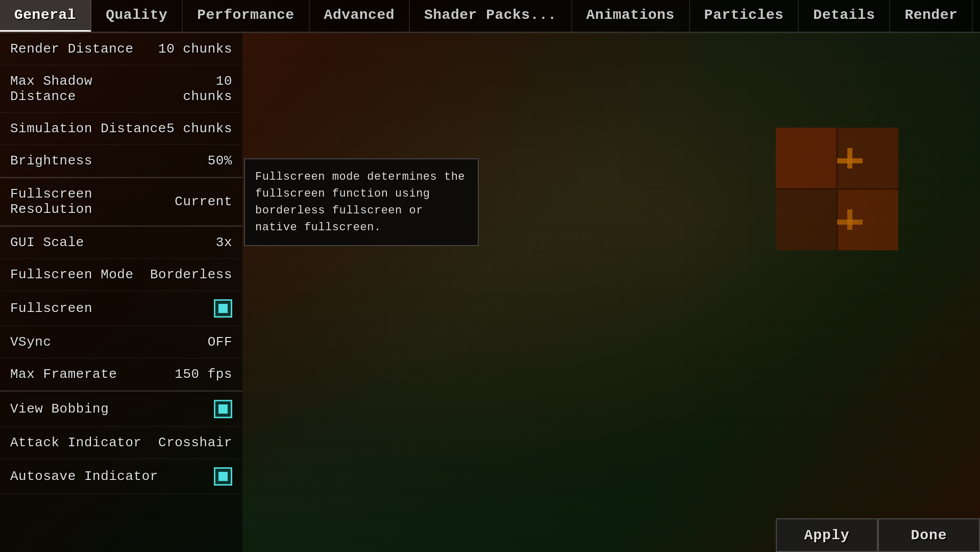  I want to click on max-framerate-label: Max Framerate, so click(63, 374).